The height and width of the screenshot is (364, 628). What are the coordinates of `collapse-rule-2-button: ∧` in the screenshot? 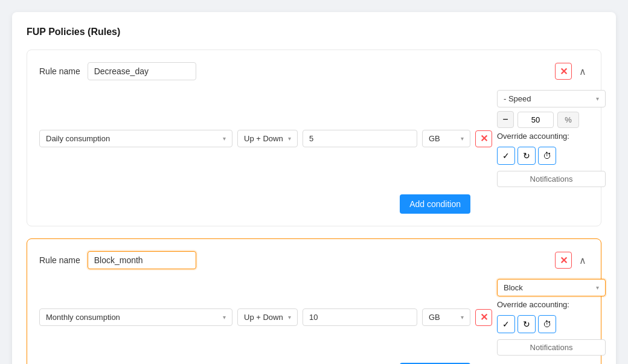 It's located at (583, 261).